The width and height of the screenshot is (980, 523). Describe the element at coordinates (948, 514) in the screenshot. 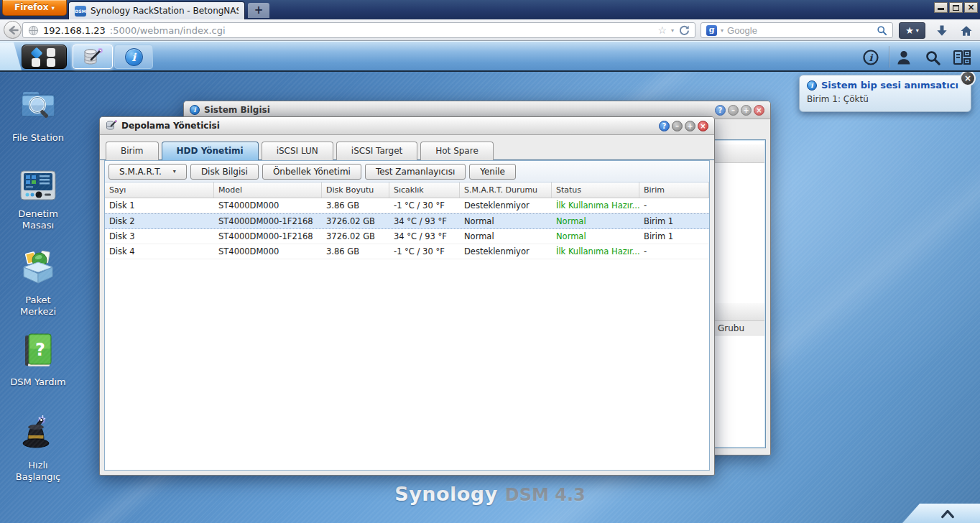

I see `chevron-up-icon` at that location.